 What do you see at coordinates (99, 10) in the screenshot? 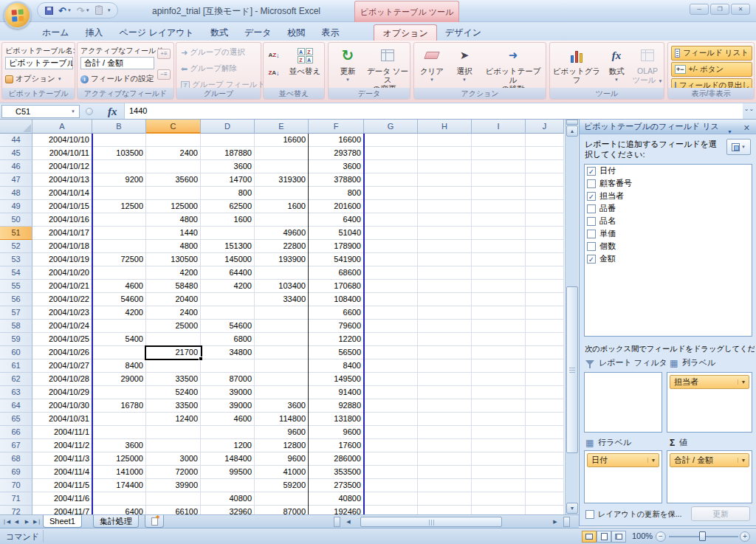
I see `paste-qat-button` at bounding box center [99, 10].